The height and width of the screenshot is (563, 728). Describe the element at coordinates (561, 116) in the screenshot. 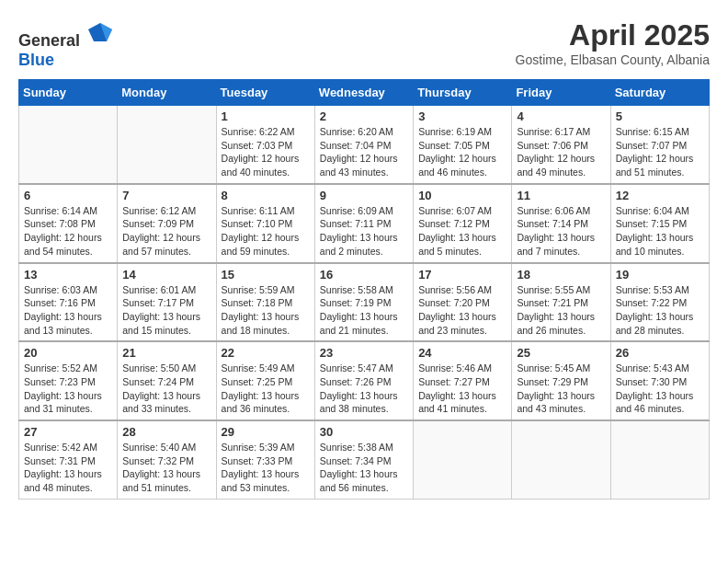

I see `day-number: 4` at that location.